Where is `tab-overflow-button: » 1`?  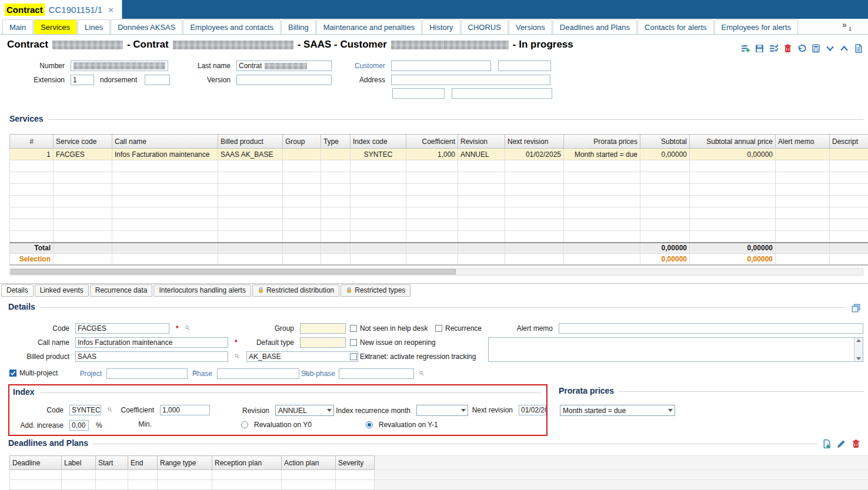
tab-overflow-button: » 1 is located at coordinates (850, 26).